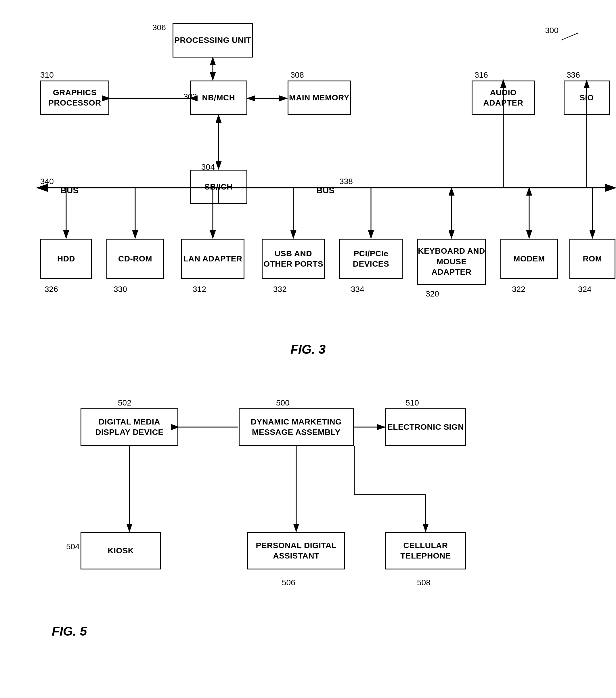  I want to click on ref-324: 324, so click(585, 290).